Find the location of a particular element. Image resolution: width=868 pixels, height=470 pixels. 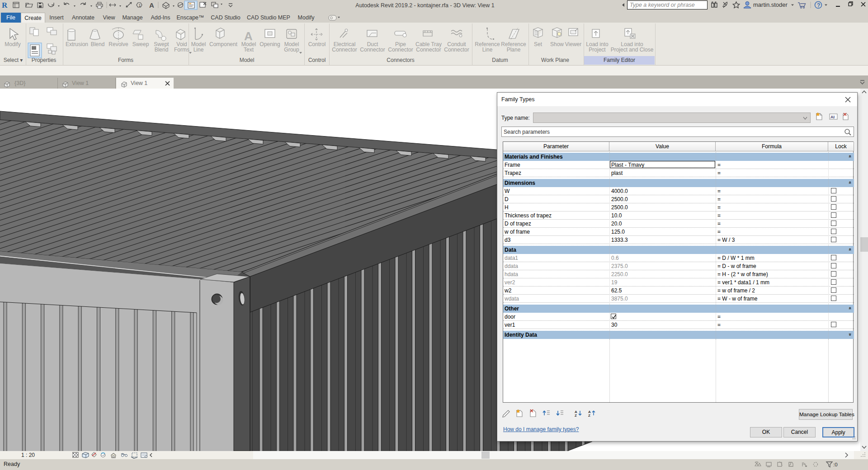

svg-text: AI is located at coordinates (833, 117).